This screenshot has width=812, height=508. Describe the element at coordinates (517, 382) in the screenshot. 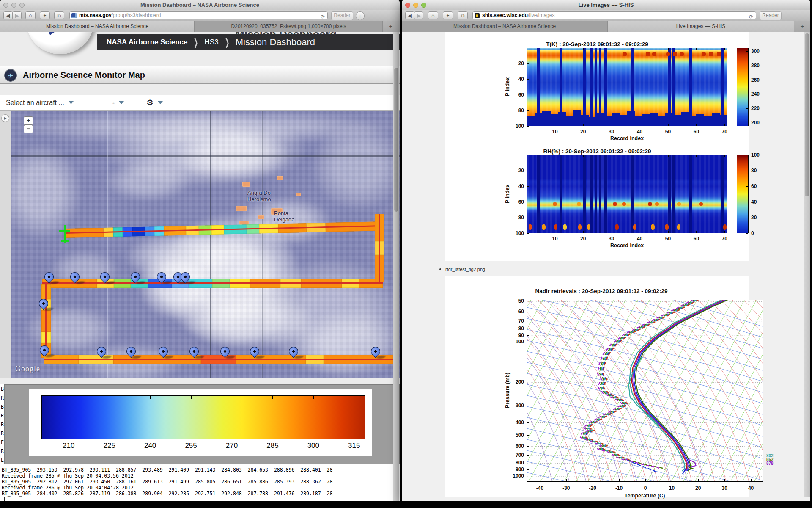

I see `pressure-tick-label: 200` at that location.